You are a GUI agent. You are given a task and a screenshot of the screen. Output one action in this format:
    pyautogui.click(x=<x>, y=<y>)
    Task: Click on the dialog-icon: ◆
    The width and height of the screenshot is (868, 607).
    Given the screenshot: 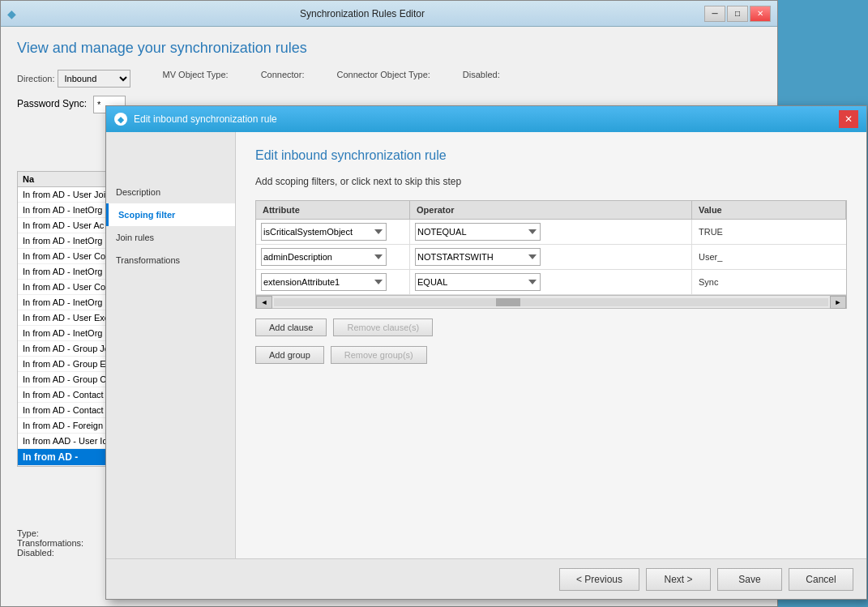 What is the action you would take?
    pyautogui.click(x=121, y=119)
    